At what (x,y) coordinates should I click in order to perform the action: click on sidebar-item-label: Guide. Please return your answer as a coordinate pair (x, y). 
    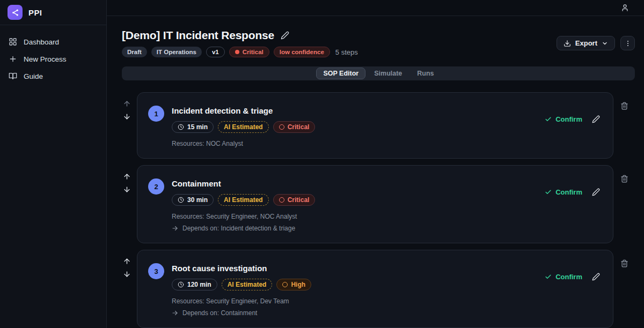
    Looking at the image, I should click on (33, 76).